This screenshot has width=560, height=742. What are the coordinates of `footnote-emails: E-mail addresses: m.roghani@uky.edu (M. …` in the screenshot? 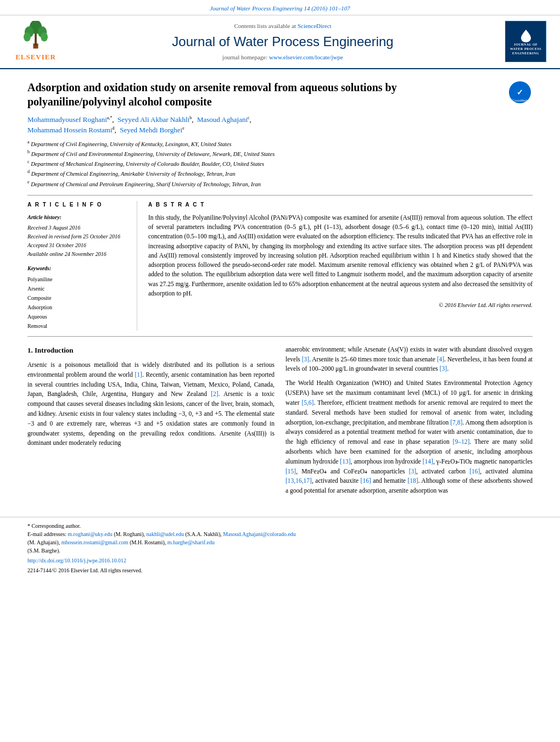 It's located at (280, 543).